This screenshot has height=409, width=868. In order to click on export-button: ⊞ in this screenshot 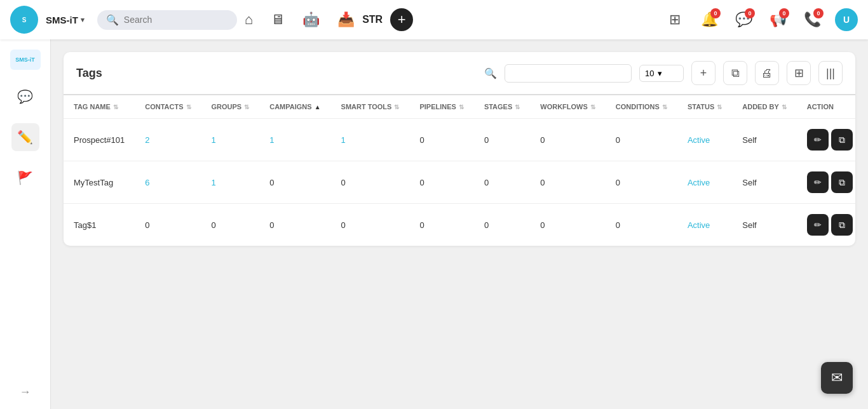, I will do `click(799, 73)`.